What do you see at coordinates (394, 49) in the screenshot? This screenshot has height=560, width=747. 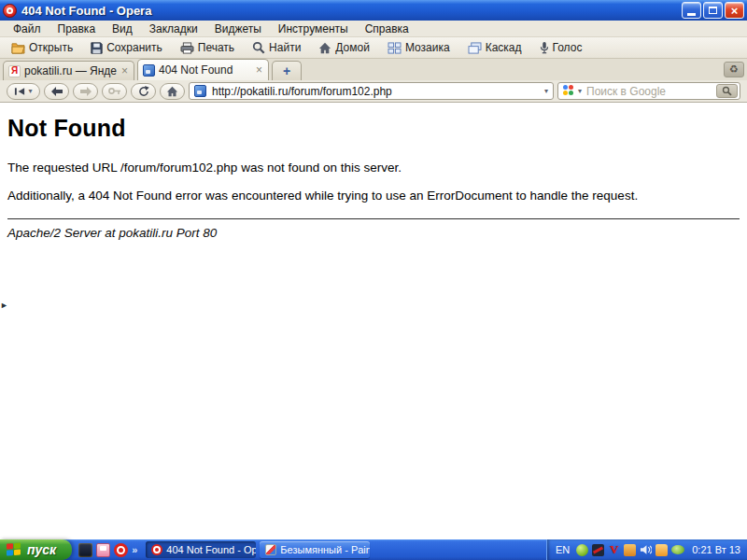 I see `tile-windows-icon` at bounding box center [394, 49].